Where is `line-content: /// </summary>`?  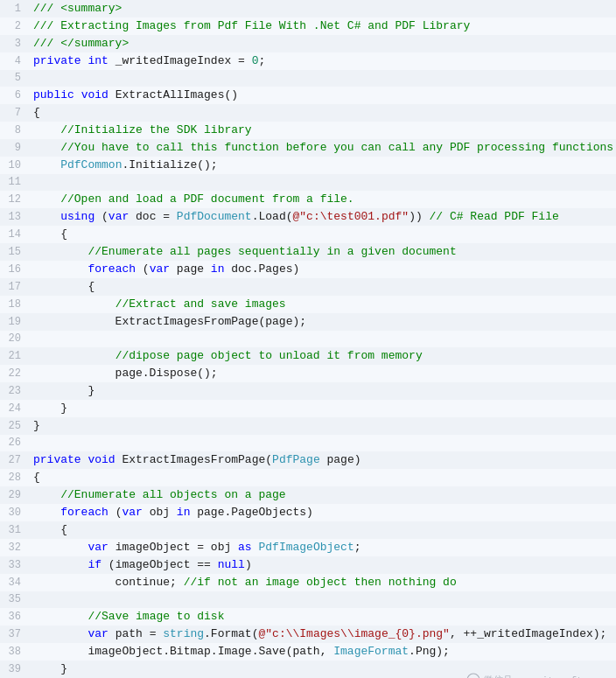
line-content: /// </summary> is located at coordinates (79, 44).